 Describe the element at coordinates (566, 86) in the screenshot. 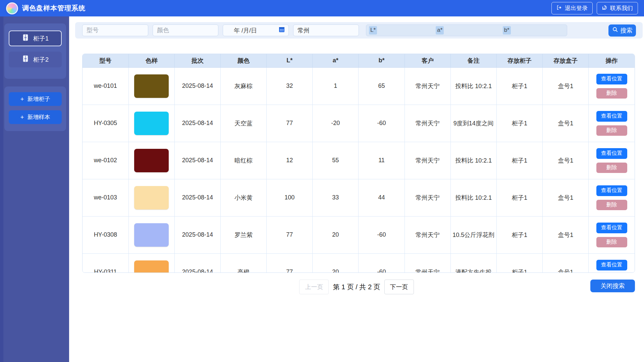

I see `cell-box: 盒号1` at that location.